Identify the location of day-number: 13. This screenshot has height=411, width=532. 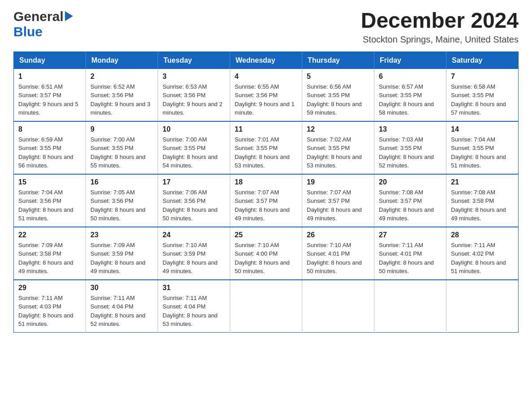
(410, 129).